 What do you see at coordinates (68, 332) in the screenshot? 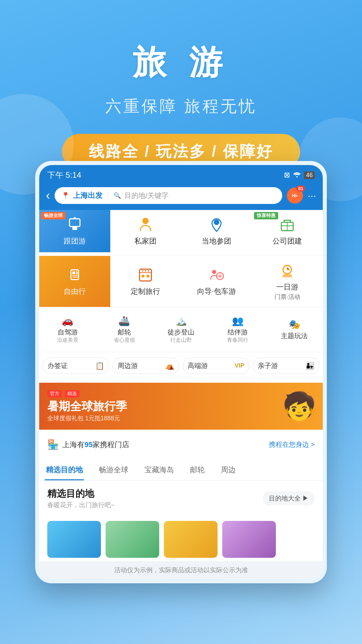
I see `cat-small-label-self-drive: 自驾游` at bounding box center [68, 332].